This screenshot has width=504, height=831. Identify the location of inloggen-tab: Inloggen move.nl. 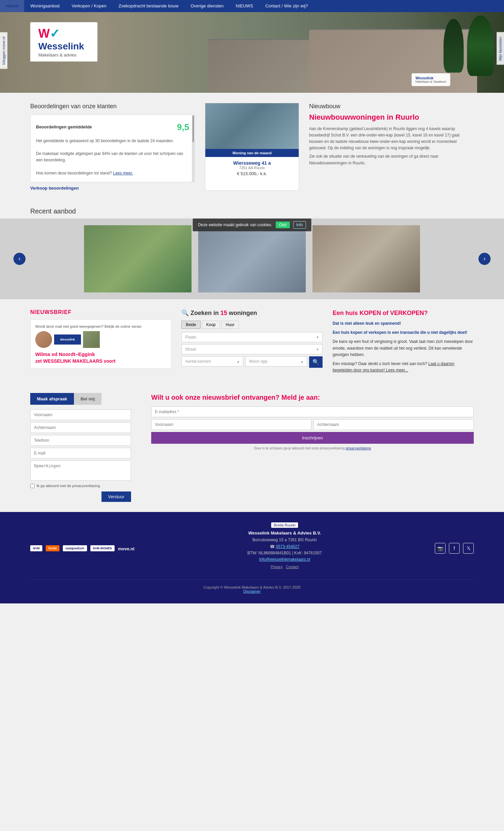
(4, 51).